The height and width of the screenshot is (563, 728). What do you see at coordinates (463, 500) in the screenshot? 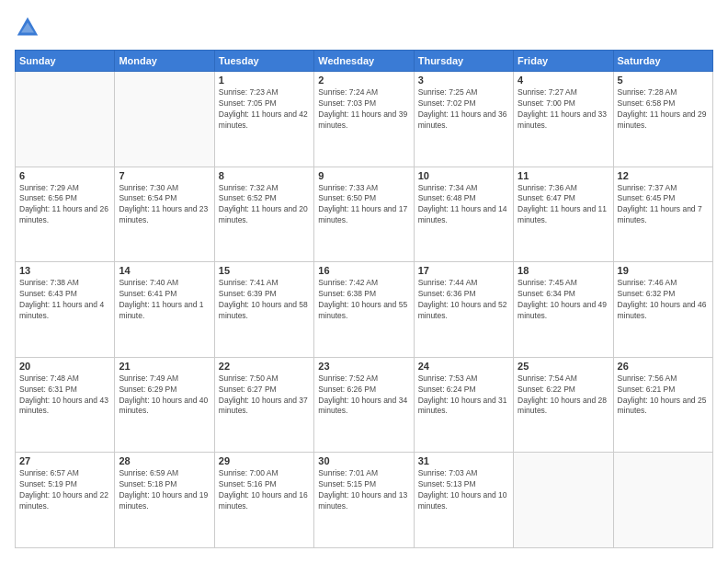
I see `calendar-cell: 31Sunrise: 7:03 AM Sunset: 5:13 PM Dayli…` at bounding box center [463, 500].